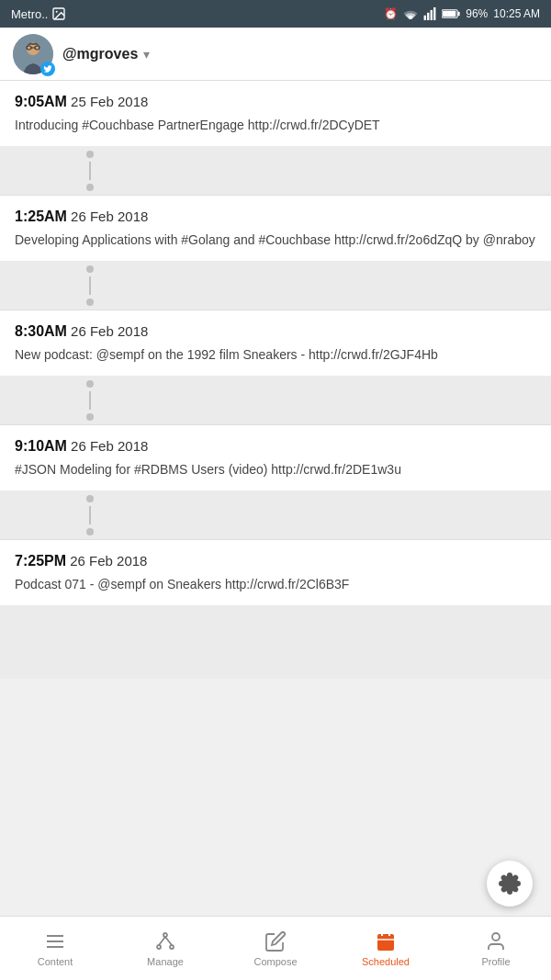  Describe the element at coordinates (276, 114) in the screenshot. I see `tweet-item: 9:05AM 25 Feb 2018 Introducing #Couchbas…` at that location.